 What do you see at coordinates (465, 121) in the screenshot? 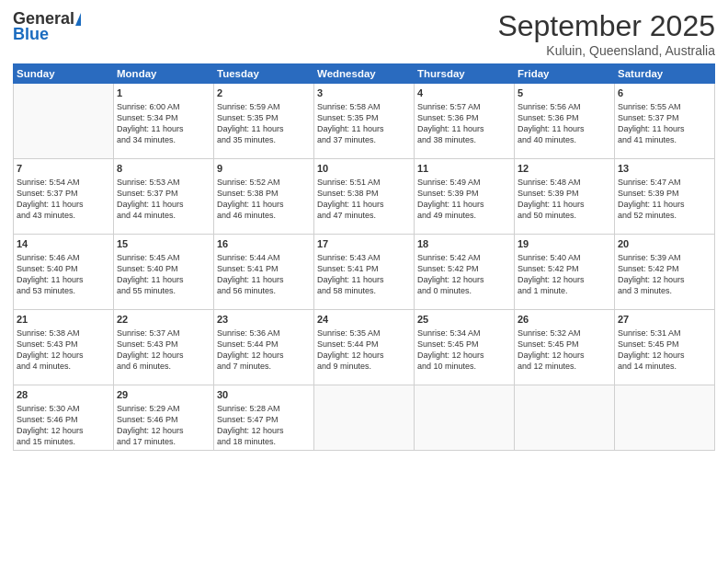
I see `calendar-cell: 4Sunrise: 5:57 AMSunset: 5:36 PMDaylight…` at bounding box center [465, 121].